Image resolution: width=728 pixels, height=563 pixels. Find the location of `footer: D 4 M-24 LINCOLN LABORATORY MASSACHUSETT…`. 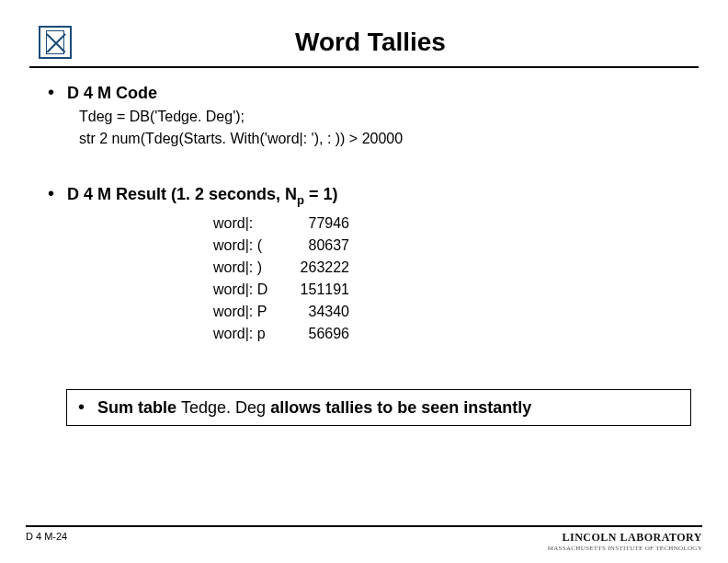

footer: D 4 M-24 LINCOLN LABORATORY MASSACHUSETT… is located at coordinates (364, 539).